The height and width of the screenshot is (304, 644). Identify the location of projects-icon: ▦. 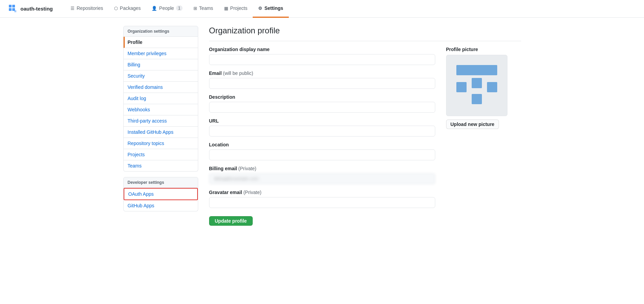
(226, 8).